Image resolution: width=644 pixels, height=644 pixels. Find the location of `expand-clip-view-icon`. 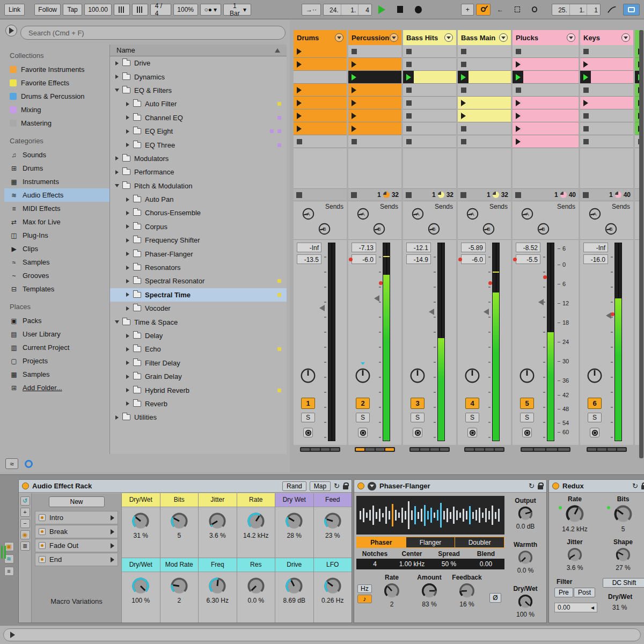

expand-clip-view-icon is located at coordinates (13, 635).